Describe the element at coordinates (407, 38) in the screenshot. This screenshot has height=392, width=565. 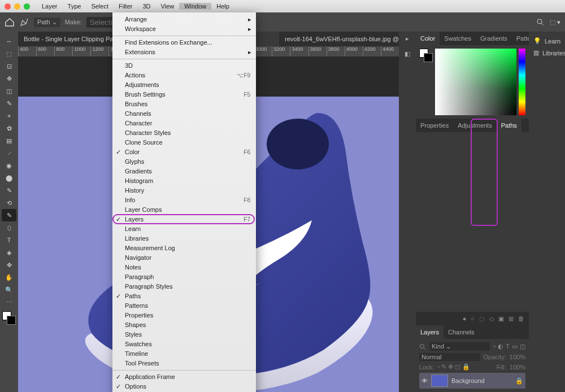
I see `strip-icon: ▸` at that location.